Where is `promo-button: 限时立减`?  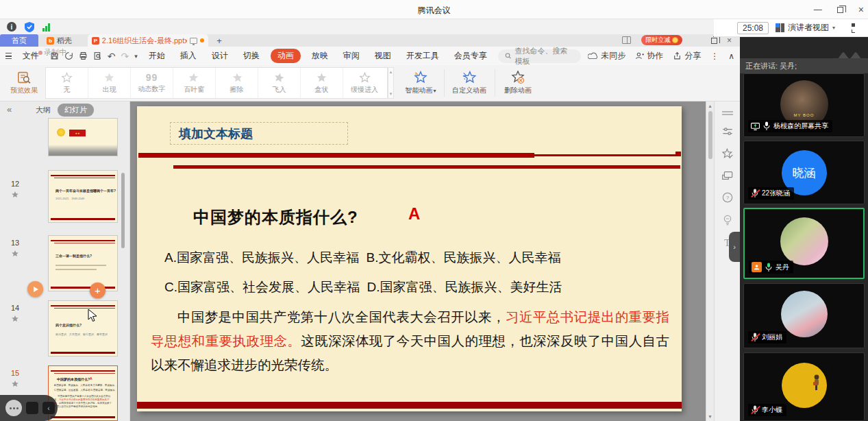
promo-button: 限时立减 is located at coordinates (662, 40).